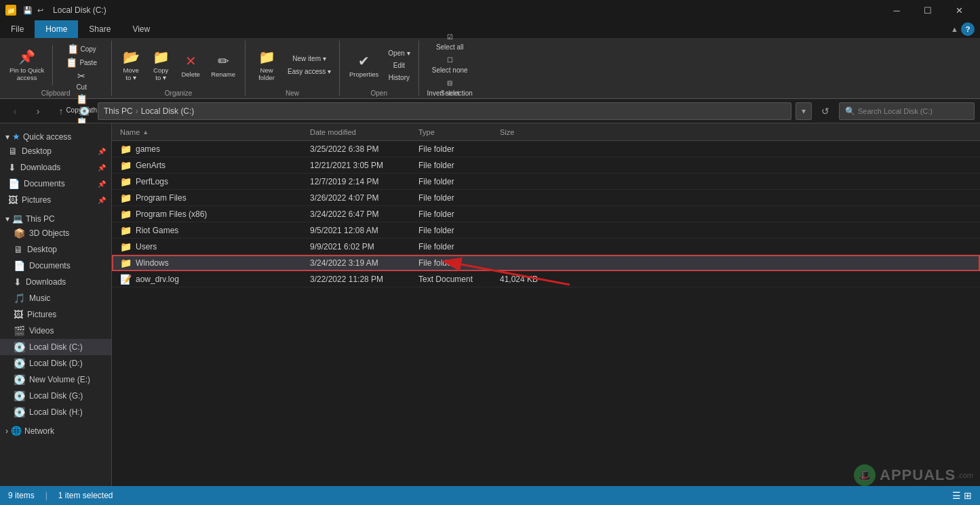  Describe the element at coordinates (364, 61) in the screenshot. I see `properties-icon: ✔` at that location.